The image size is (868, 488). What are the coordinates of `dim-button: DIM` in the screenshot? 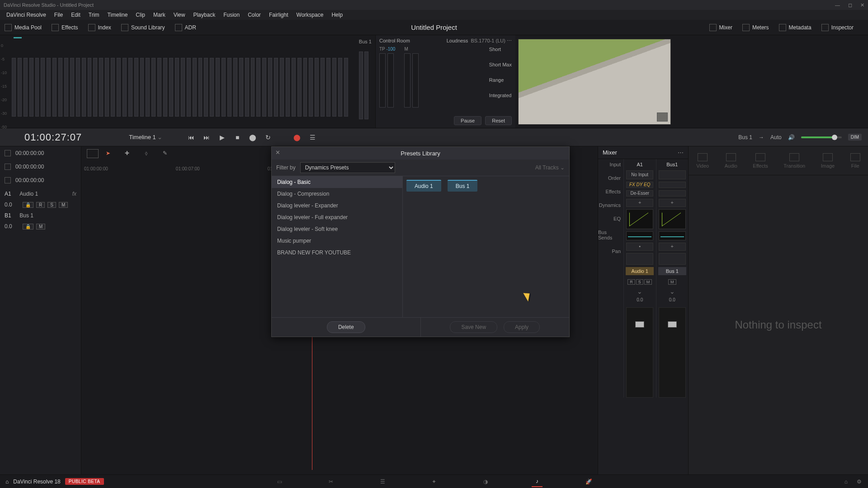 It's located at (855, 137).